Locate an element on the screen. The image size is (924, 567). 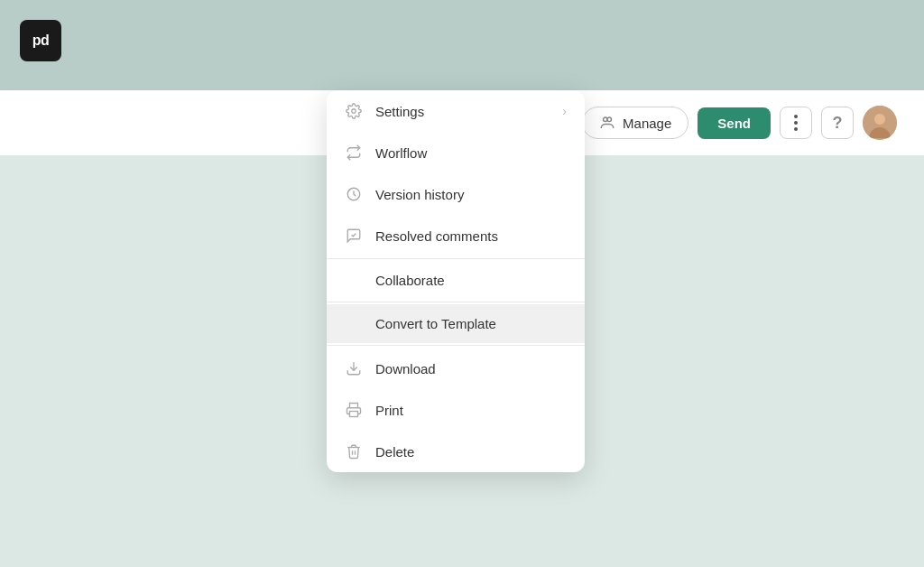
resolved-comments-label: Resolved comments is located at coordinates (471, 237).